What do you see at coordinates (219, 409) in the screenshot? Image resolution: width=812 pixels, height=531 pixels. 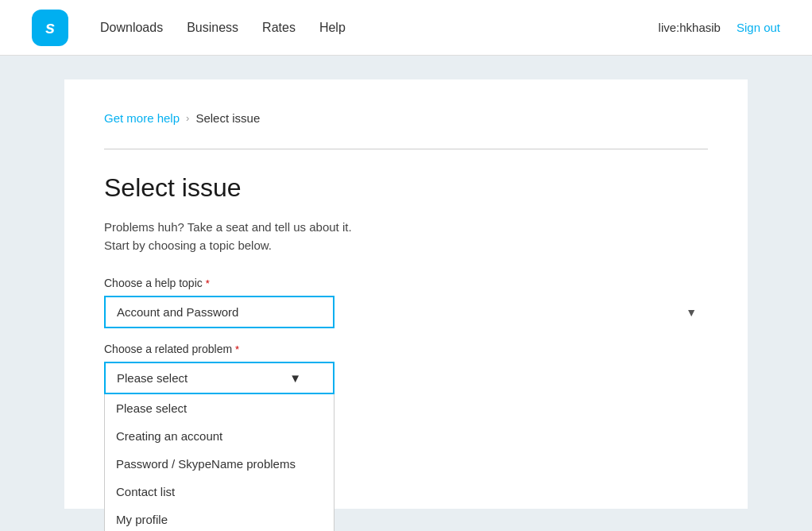 I see `option-please-select: Please select` at bounding box center [219, 409].